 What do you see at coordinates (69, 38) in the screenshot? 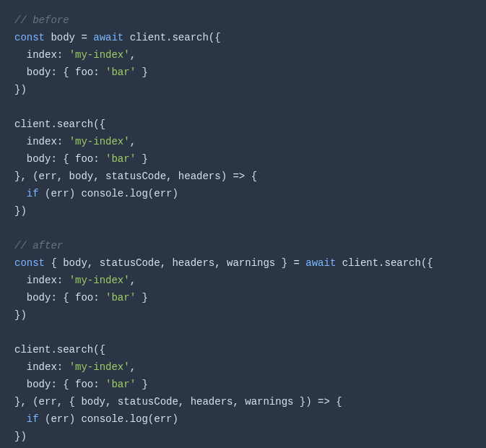
I see `code-token: body =` at bounding box center [69, 38].